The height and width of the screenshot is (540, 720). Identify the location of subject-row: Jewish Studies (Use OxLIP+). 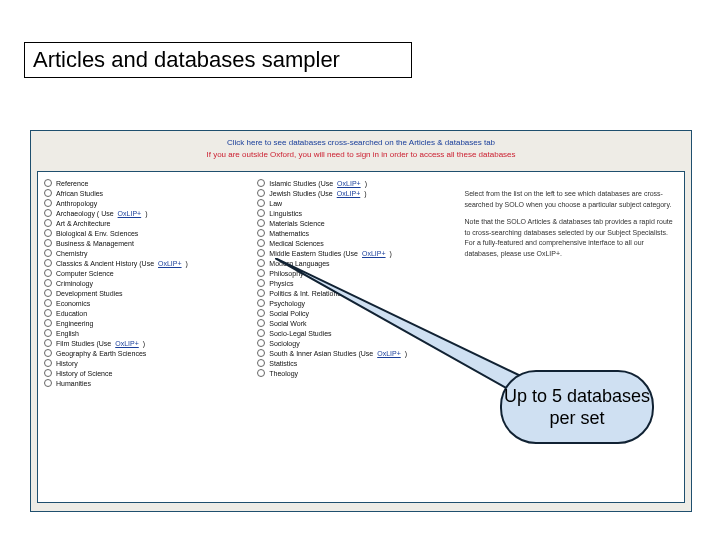
(354, 193).